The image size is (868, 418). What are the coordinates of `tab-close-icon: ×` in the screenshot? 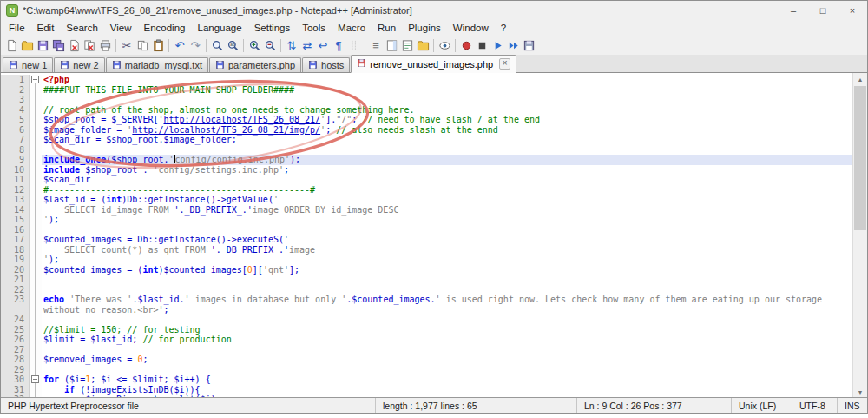 It's located at (505, 64).